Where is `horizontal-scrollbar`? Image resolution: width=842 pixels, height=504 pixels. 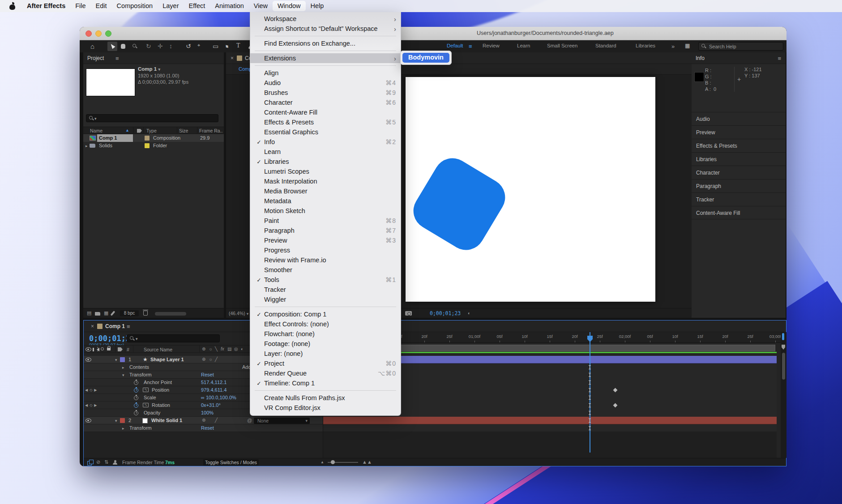 horizontal-scrollbar is located at coordinates (171, 314).